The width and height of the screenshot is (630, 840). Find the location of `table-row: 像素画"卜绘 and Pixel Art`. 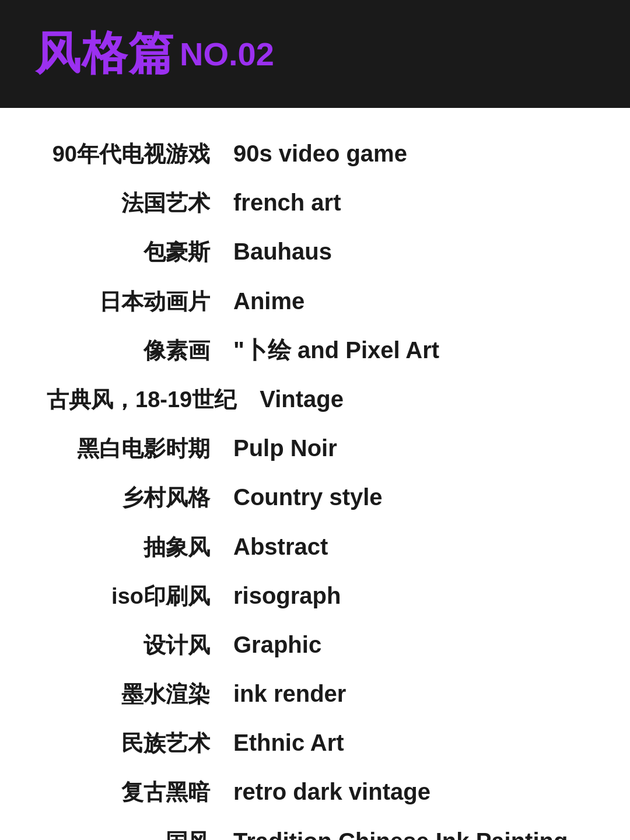

table-row: 像素画"卜绘 and Pixel Art is located at coordinates (315, 350).